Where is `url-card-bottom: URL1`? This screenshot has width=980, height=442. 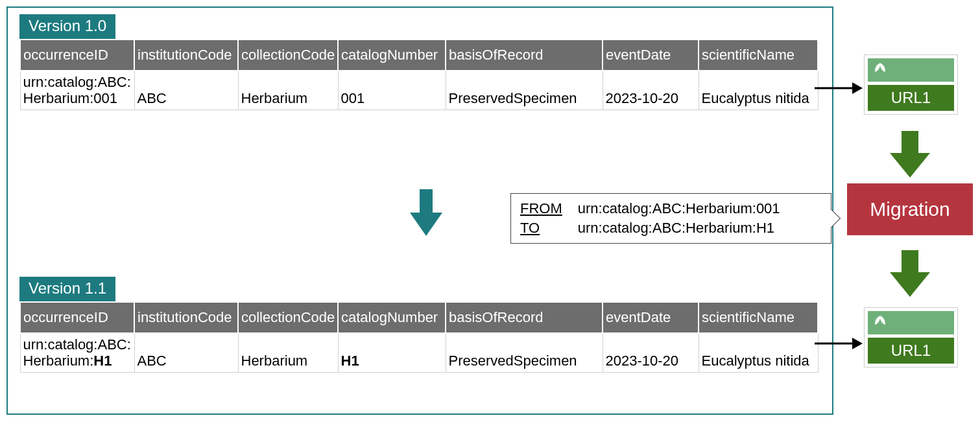
url-card-bottom: URL1 is located at coordinates (911, 337).